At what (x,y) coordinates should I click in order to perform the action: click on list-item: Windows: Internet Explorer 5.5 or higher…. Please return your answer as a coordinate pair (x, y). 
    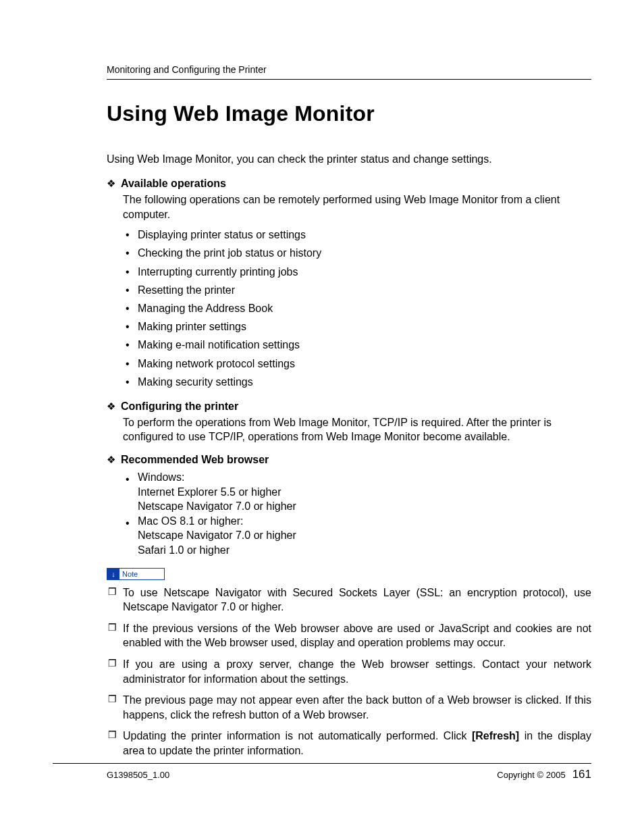
    Looking at the image, I should click on (357, 492).